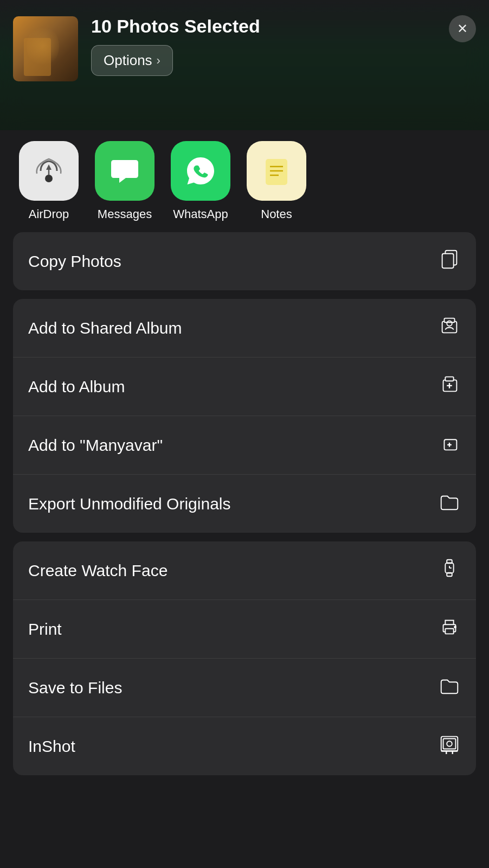 The height and width of the screenshot is (868, 489). What do you see at coordinates (244, 261) in the screenshot?
I see `action-group-1: Copy Photos` at bounding box center [244, 261].